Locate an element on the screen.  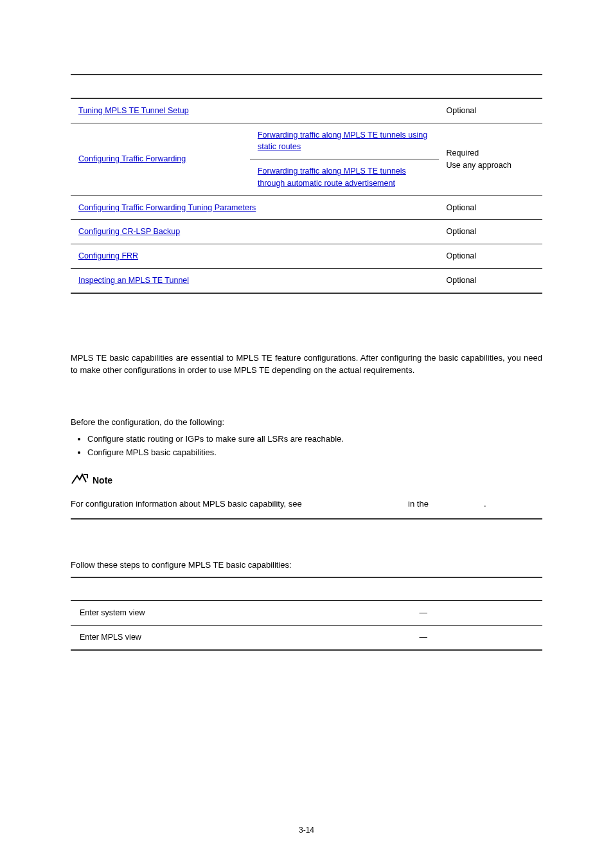
link-crlsp-backup: Configuring CR-LSP Backup is located at coordinates (129, 231).